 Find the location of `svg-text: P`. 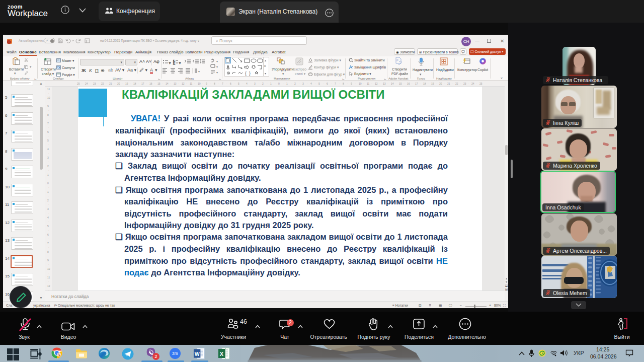

svg-text: P is located at coordinates (397, 60).